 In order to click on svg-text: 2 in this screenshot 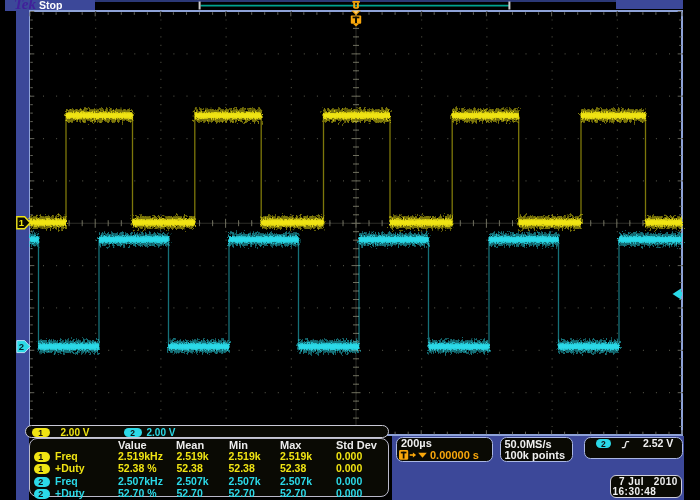, I will do `click(22, 346)`.